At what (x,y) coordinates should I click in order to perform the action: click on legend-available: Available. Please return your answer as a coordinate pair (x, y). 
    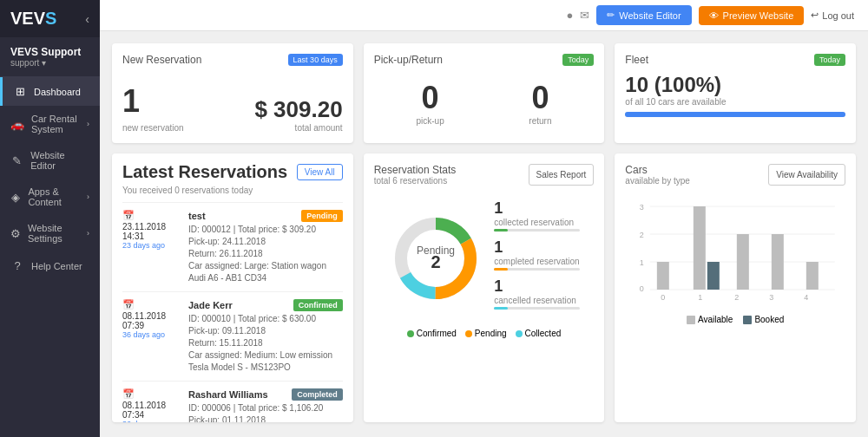
    Looking at the image, I should click on (710, 319).